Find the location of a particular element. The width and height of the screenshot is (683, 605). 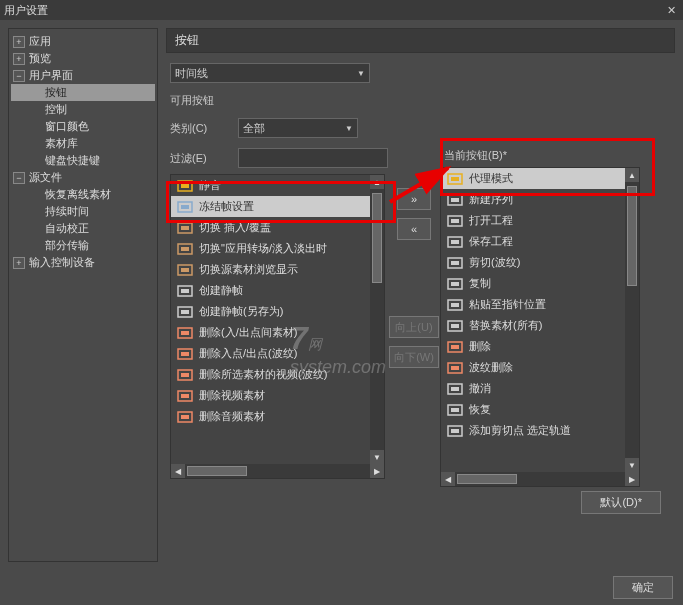

list-item: 打开工程 is located at coordinates (533, 220).